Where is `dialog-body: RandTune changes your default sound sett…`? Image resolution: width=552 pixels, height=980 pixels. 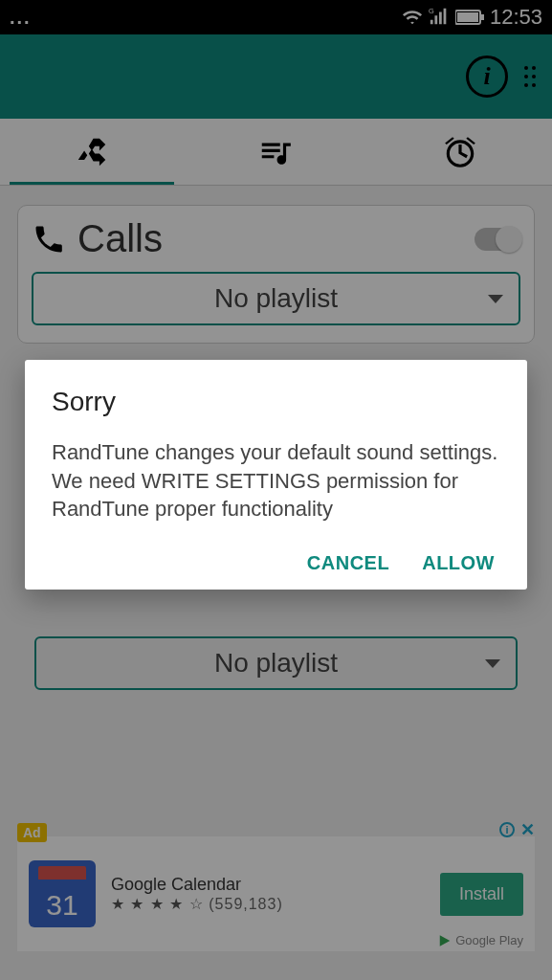
dialog-body: RandTune changes your default sound sett… is located at coordinates (276, 480).